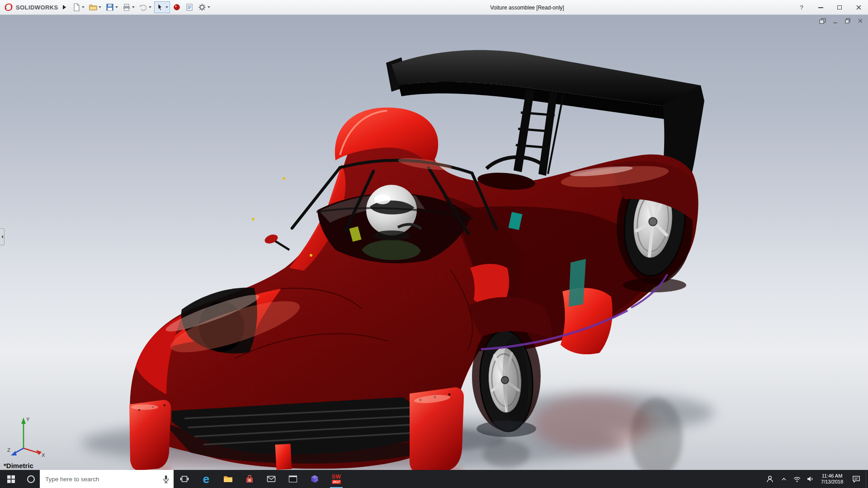 Image resolution: width=868 pixels, height=488 pixels. What do you see at coordinates (821, 8) in the screenshot?
I see `minimize-icon` at bounding box center [821, 8].